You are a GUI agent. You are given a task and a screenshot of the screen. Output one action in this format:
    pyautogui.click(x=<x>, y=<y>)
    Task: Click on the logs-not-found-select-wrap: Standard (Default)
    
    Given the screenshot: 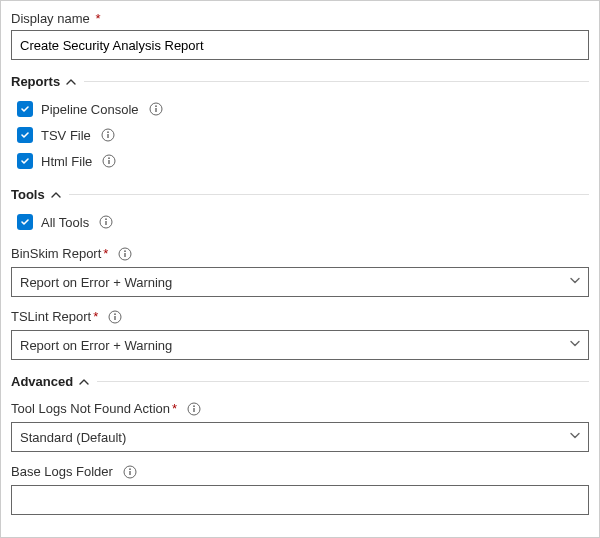 What is the action you would take?
    pyautogui.click(x=300, y=437)
    